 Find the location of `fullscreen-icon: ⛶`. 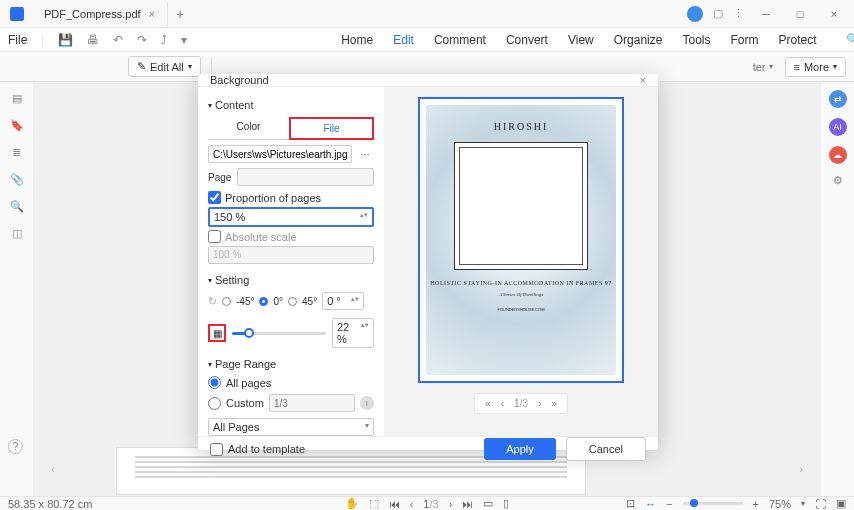

fullscreen-icon: ⛶ is located at coordinates (820, 504).